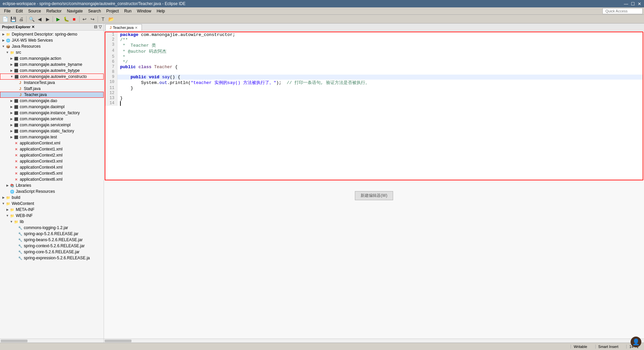  Describe the element at coordinates (52, 40) in the screenshot. I see `tree-item-jaxws: ▶ 🌐 JAX-WS Web Services` at that location.